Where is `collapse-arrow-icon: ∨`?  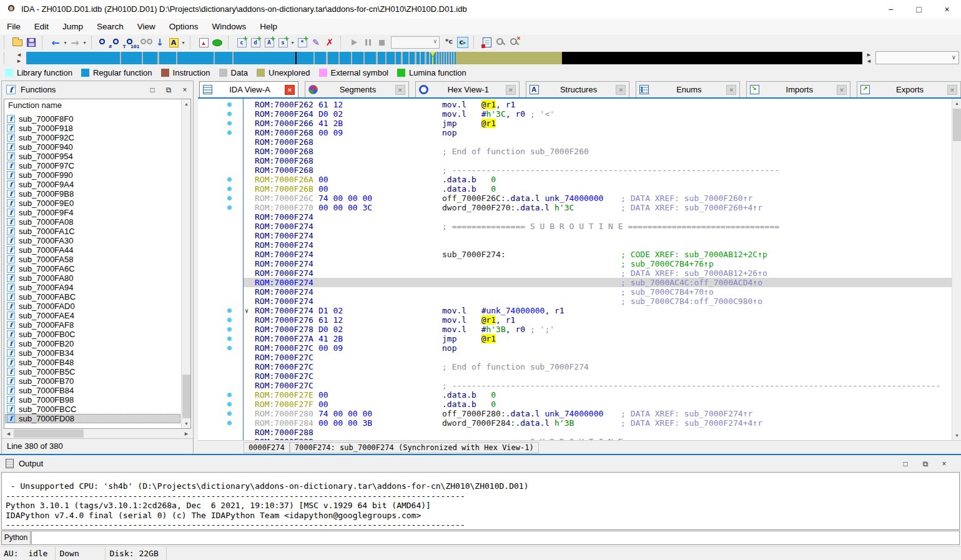
collapse-arrow-icon: ∨ is located at coordinates (247, 311).